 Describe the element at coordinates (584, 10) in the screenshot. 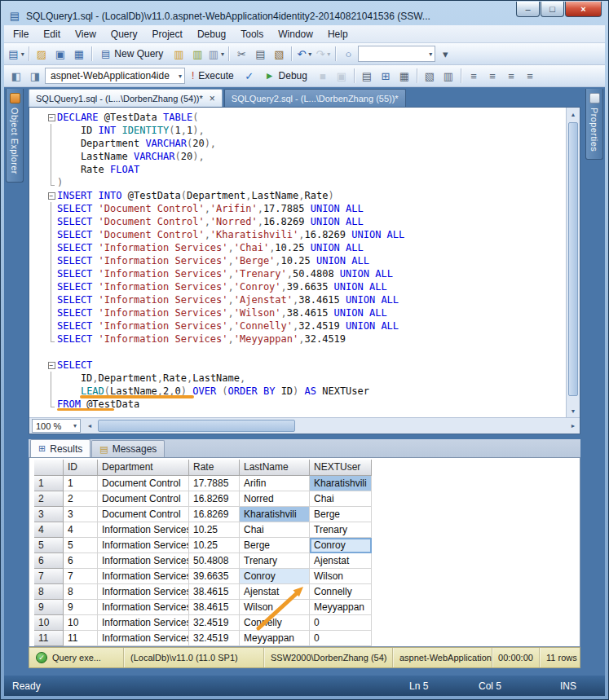

I see `close-button: ×` at that location.